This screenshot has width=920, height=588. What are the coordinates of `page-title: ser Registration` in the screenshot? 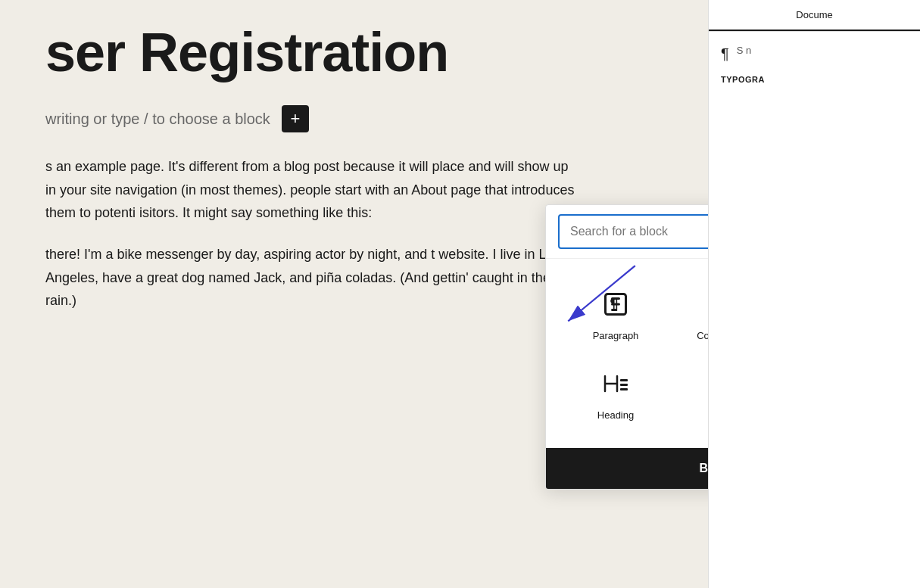 It's located at (354, 53).